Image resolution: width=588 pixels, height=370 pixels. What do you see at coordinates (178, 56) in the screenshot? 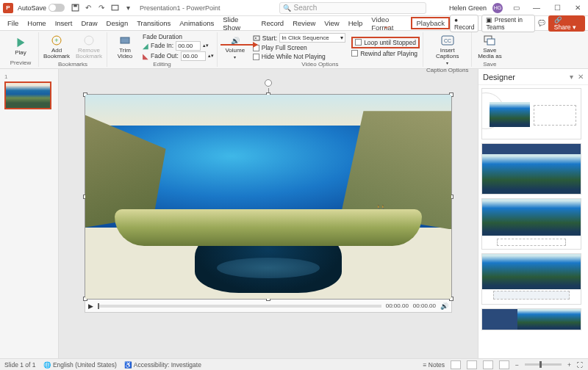
I see `fade-out-row: ◣ Fade Out: 00.00 ▴▾` at bounding box center [178, 56].